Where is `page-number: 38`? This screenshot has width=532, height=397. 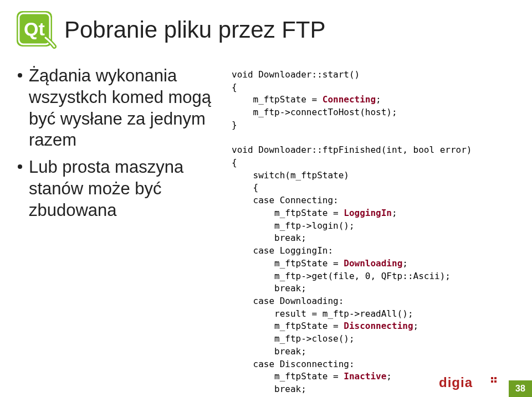 page-number: 38 is located at coordinates (520, 389).